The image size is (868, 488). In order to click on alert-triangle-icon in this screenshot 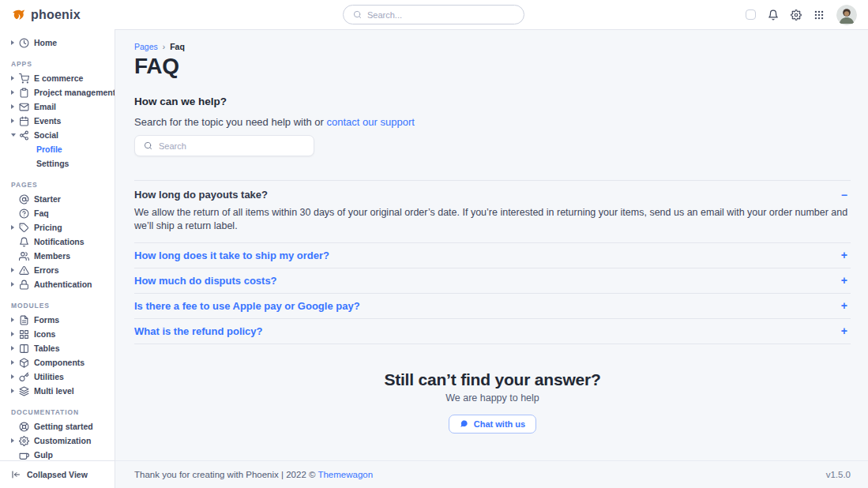, I will do `click(24, 270)`.